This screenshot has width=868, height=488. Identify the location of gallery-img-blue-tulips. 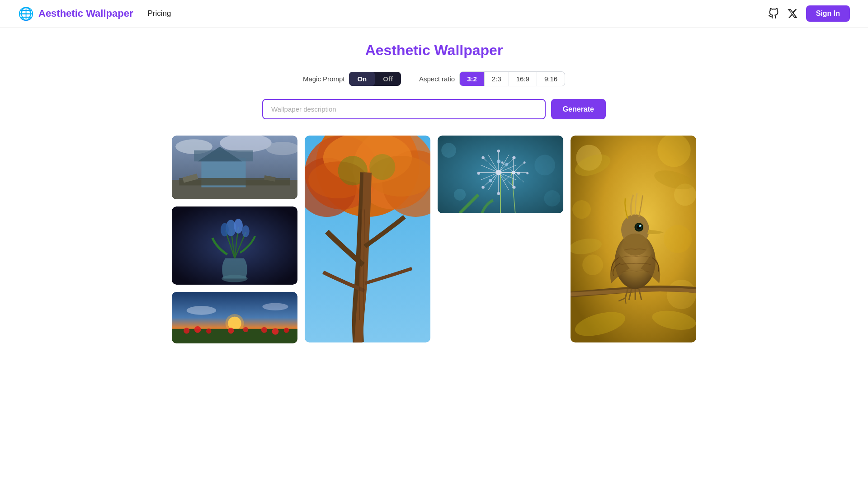
(235, 246).